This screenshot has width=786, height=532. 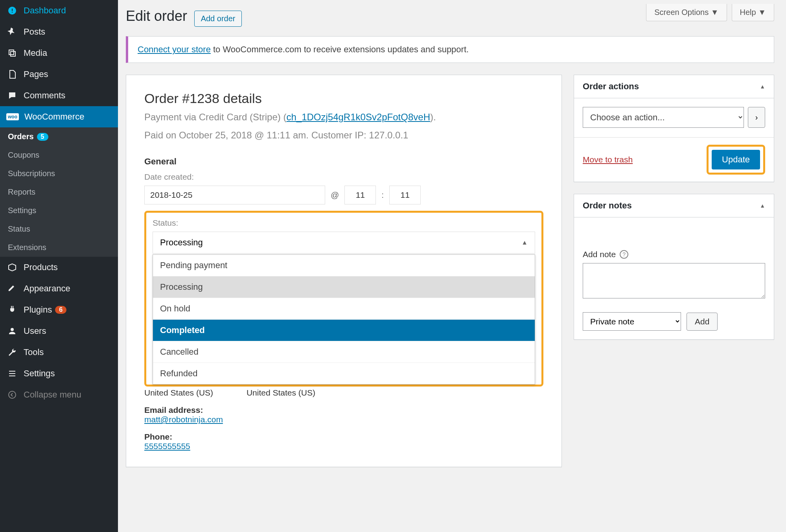 What do you see at coordinates (59, 374) in the screenshot?
I see `sidebar-item-settings: Settings` at bounding box center [59, 374].